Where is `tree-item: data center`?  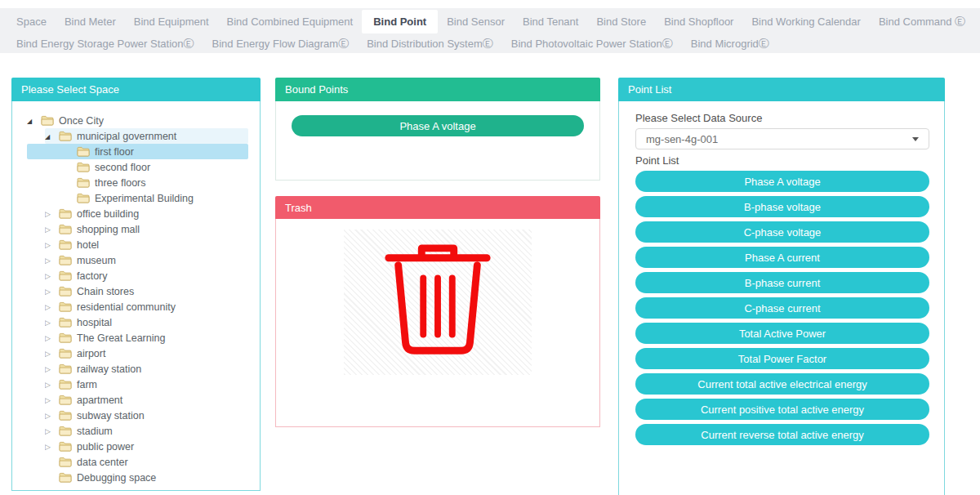 tree-item: data center is located at coordinates (137, 462).